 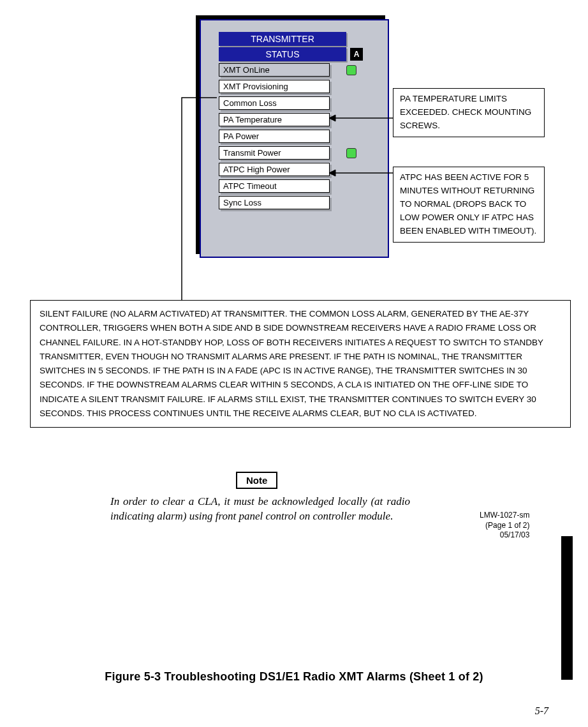 What do you see at coordinates (291, 203) in the screenshot?
I see `status-item-row: Sync Loss` at bounding box center [291, 203].